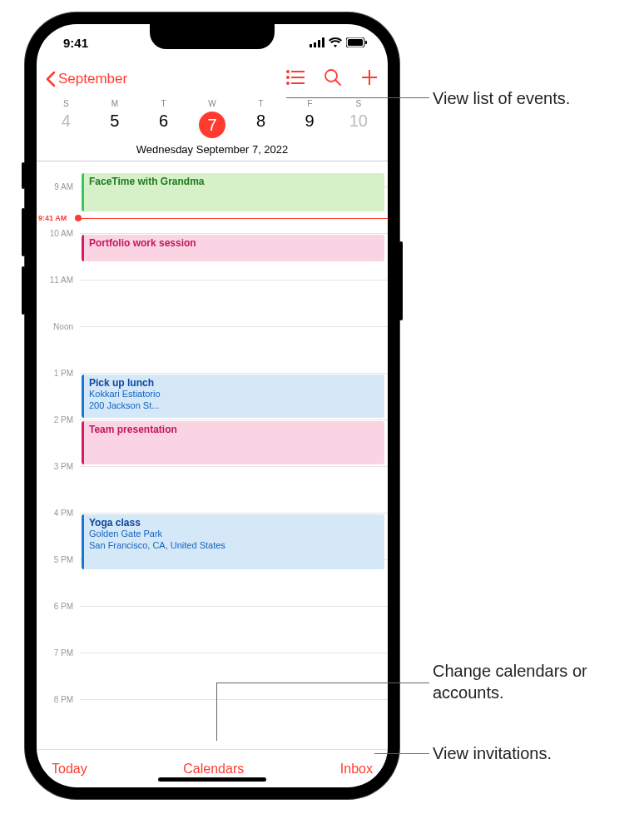 The width and height of the screenshot is (644, 824). Describe the element at coordinates (212, 129) in the screenshot. I see `week-header: S M T W T F S 4 5 6 7 8 9 10 Wednesday S…` at that location.